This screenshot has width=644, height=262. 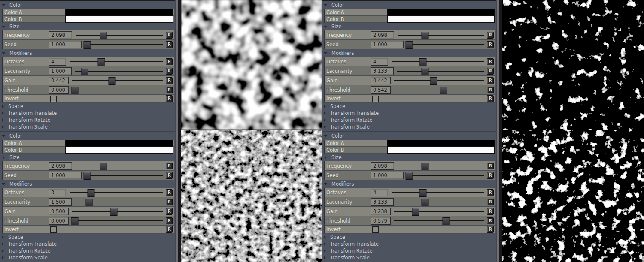 What do you see at coordinates (58, 62) in the screenshot?
I see `value-field-octaves: 4` at bounding box center [58, 62].